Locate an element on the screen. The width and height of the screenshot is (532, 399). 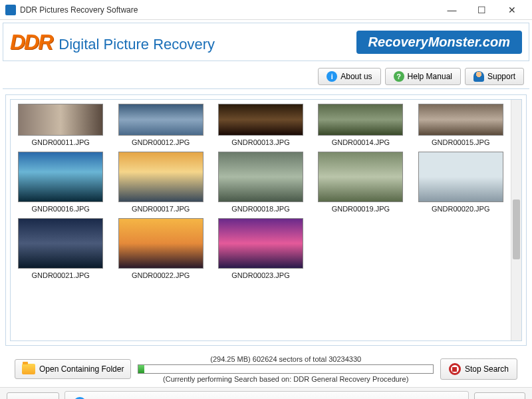
header: DDR Digital Picture Recovery RecoveryMon… is located at coordinates (266, 42).